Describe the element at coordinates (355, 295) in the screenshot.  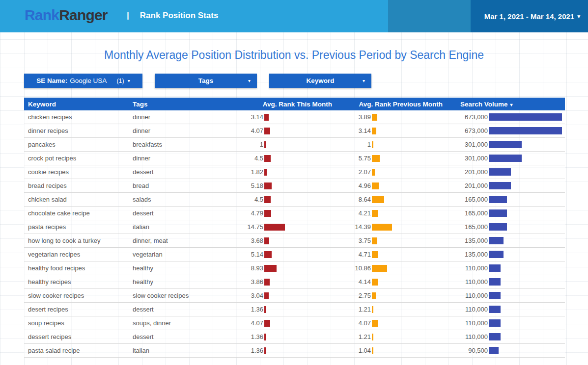
I see `rank-previous-month-value: 2.75` at that location.